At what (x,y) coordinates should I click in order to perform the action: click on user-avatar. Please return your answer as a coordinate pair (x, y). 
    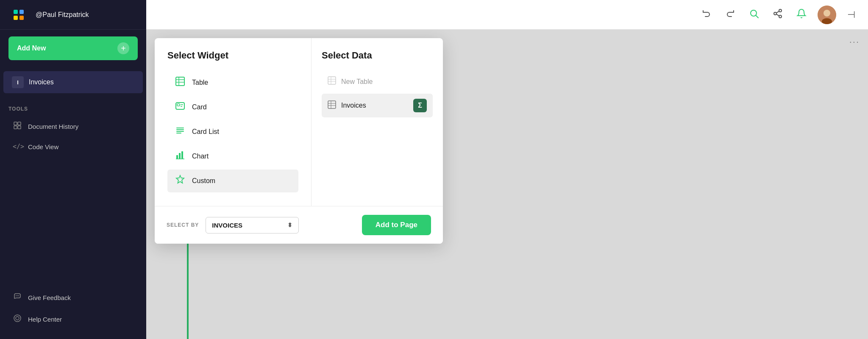
    Looking at the image, I should click on (827, 15).